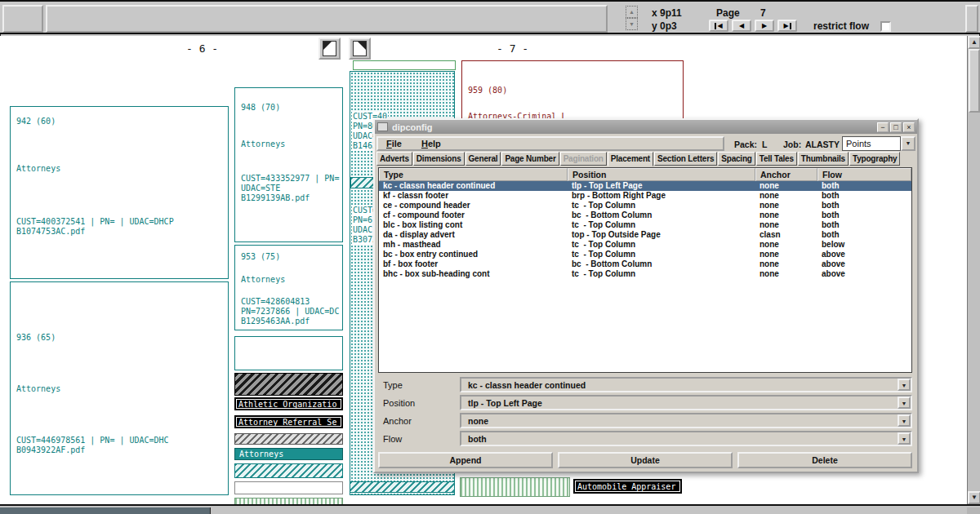  What do you see at coordinates (289, 454) in the screenshot?
I see `heading-attorneys: Attorneys` at bounding box center [289, 454].